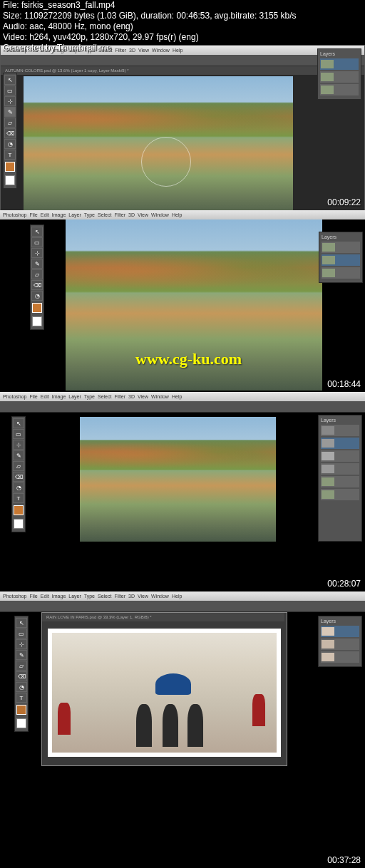 The image size is (365, 868). I want to click on document-window: RAIN LOVE IN PARIS.psd @ 33.3% (Layer 1,…, so click(164, 689).